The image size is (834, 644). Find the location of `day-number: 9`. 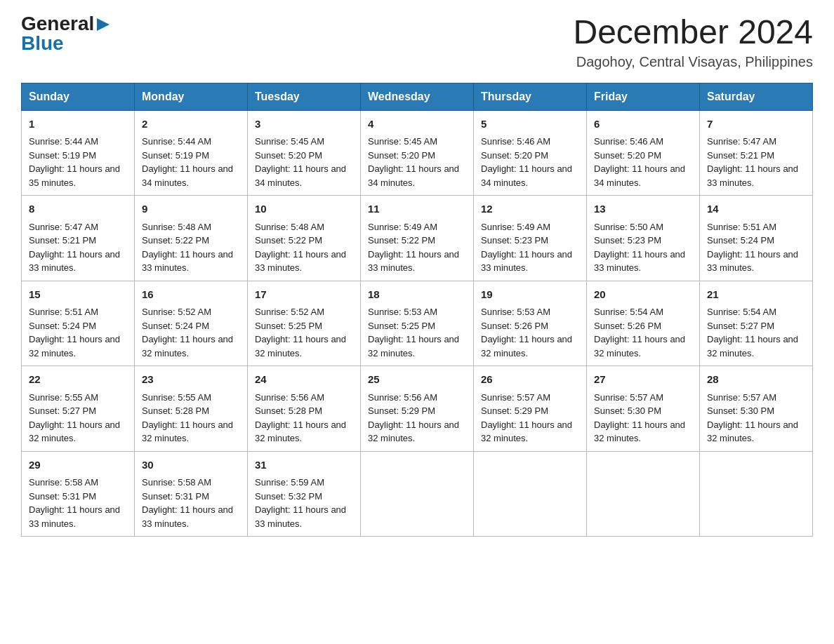

day-number: 9 is located at coordinates (191, 209).